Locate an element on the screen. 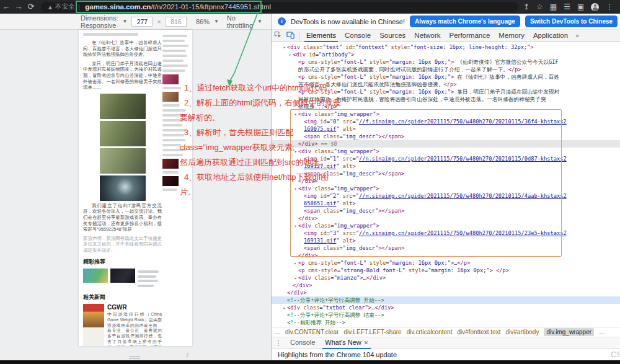 The width and height of the screenshot is (620, 364). code-line: <!--分享+评论+字号行高调整 结束--> is located at coordinates (446, 315).